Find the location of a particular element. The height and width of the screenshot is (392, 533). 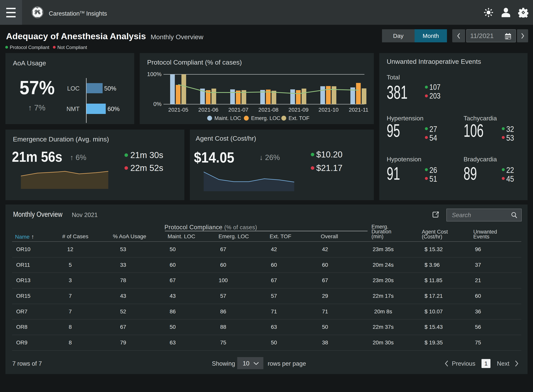

svg-text: 2021-11 is located at coordinates (359, 110).